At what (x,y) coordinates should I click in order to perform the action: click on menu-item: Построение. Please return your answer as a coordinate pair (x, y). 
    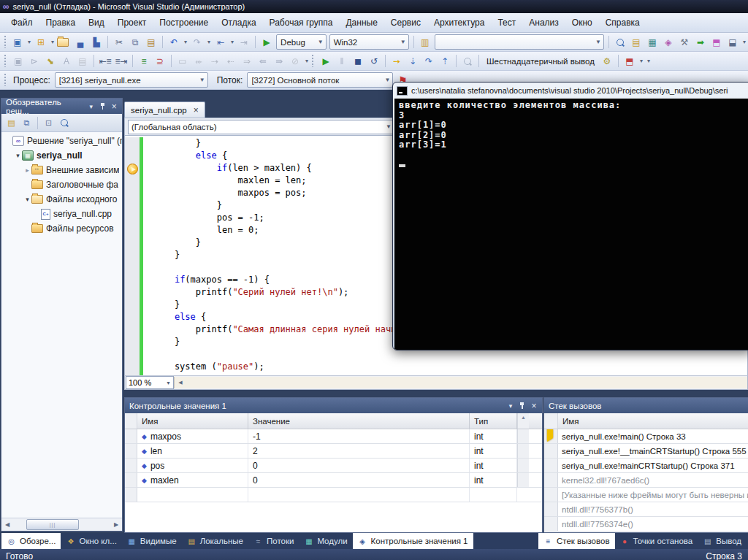
    Looking at the image, I should click on (184, 23).